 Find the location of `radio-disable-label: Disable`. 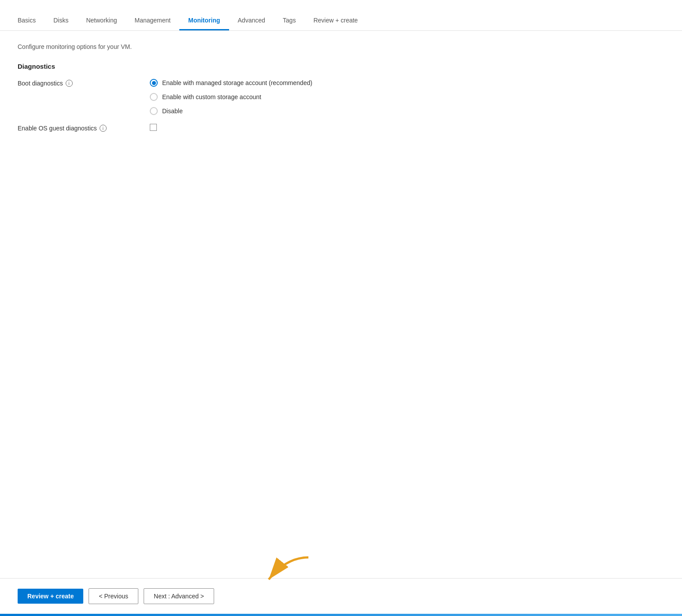

radio-disable-label: Disable is located at coordinates (173, 111).